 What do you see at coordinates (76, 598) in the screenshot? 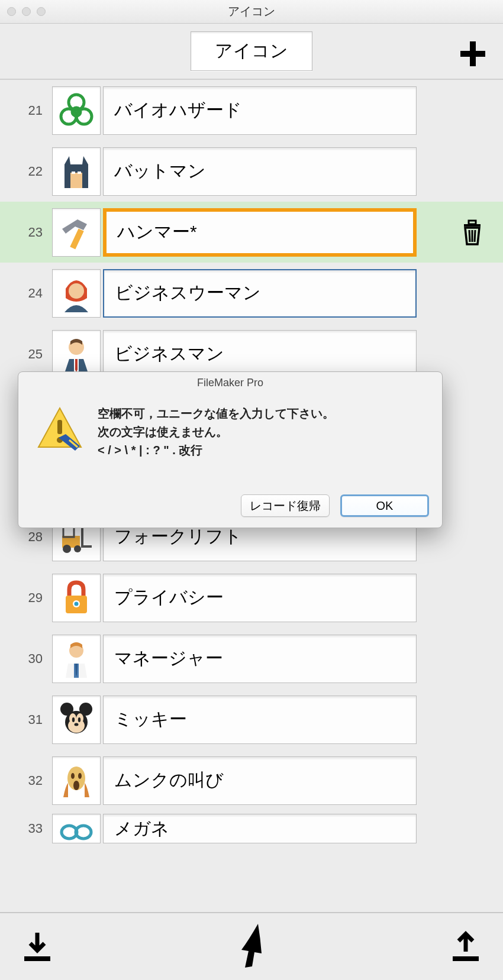
I see `lock-icon` at bounding box center [76, 598].